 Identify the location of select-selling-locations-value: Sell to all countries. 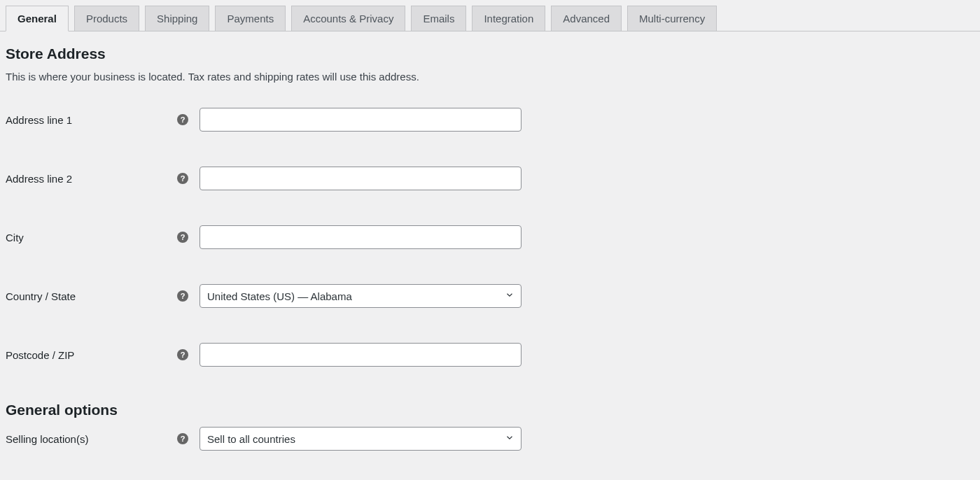
(360, 439).